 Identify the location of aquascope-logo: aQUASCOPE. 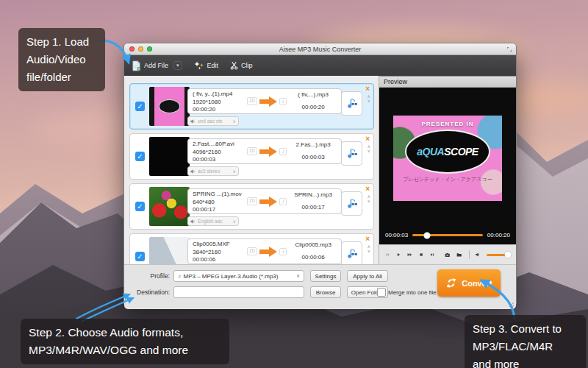
(448, 152).